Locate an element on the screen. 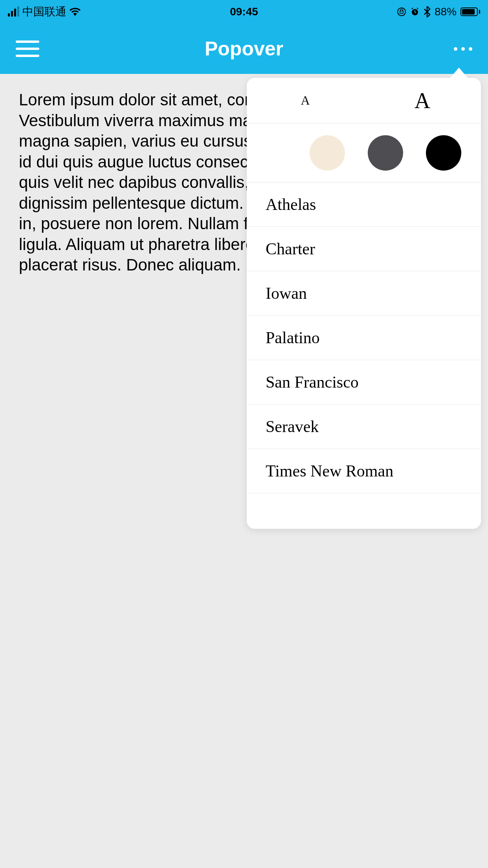 This screenshot has width=488, height=868. time-label: 09:45 is located at coordinates (244, 12).